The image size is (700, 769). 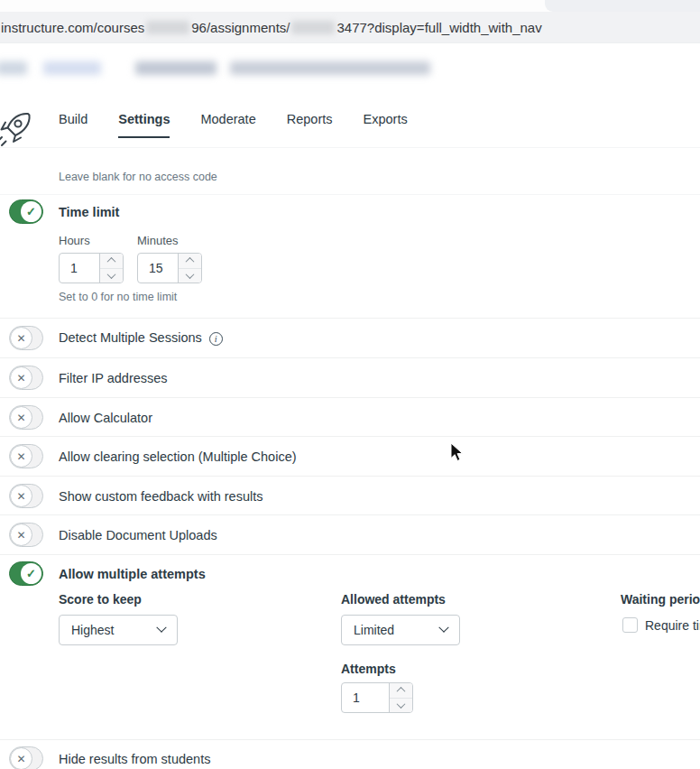 What do you see at coordinates (26, 534) in the screenshot?
I see `disable-document-uploads-toggle: ✕` at bounding box center [26, 534].